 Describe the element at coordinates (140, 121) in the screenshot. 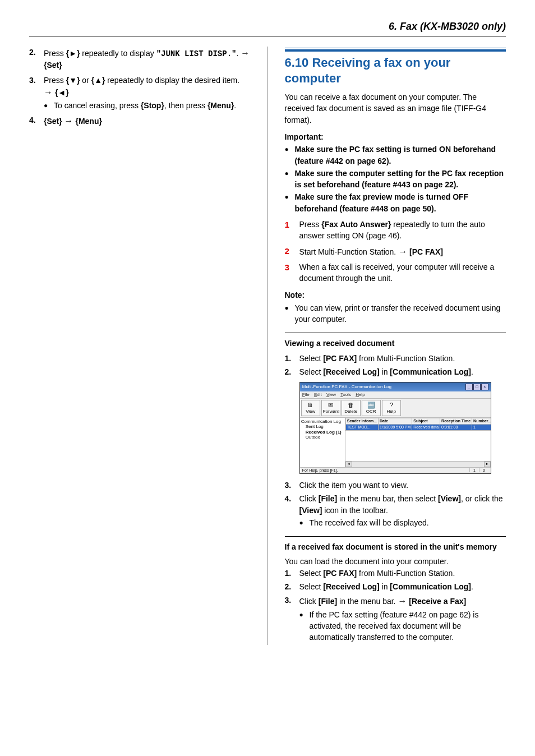

I see `left-step-4: 4. {Set} → {Menu}` at that location.